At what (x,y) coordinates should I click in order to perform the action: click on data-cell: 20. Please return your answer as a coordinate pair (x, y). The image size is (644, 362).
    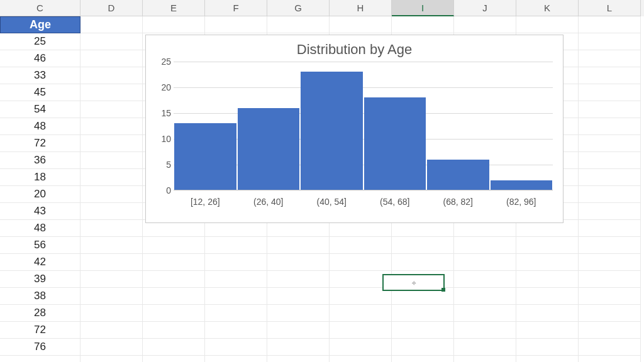
    Looking at the image, I should click on (40, 195).